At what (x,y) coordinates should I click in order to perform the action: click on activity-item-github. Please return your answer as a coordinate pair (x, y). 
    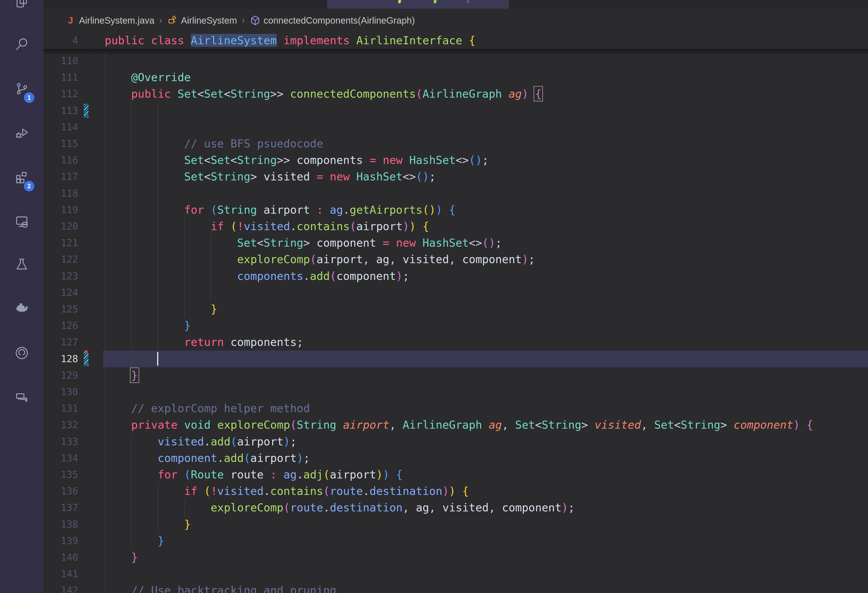
    Looking at the image, I should click on (22, 353).